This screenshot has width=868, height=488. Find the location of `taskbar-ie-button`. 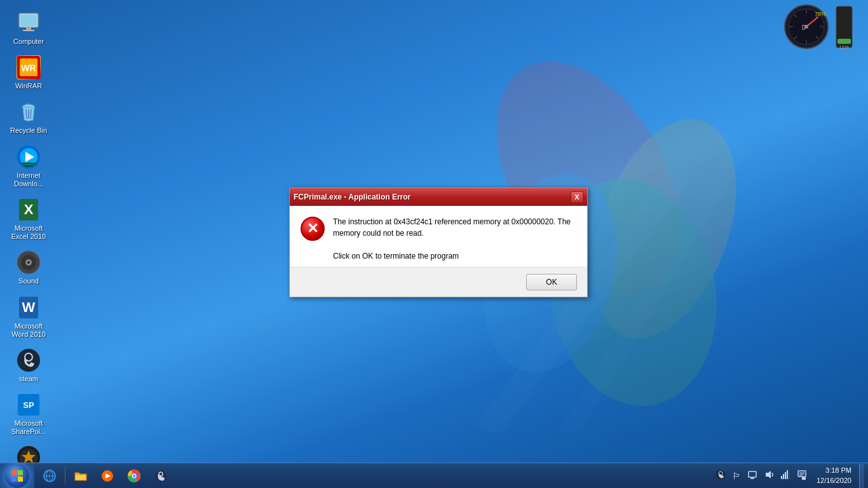

taskbar-ie-button is located at coordinates (50, 476).